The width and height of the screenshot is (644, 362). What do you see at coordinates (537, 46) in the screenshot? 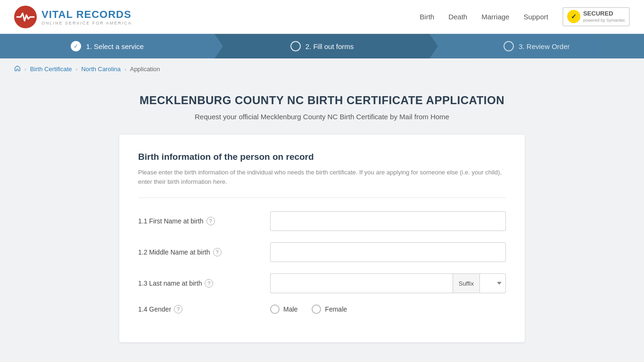
I see `progress-step-3: 3. Review Order` at bounding box center [537, 46].